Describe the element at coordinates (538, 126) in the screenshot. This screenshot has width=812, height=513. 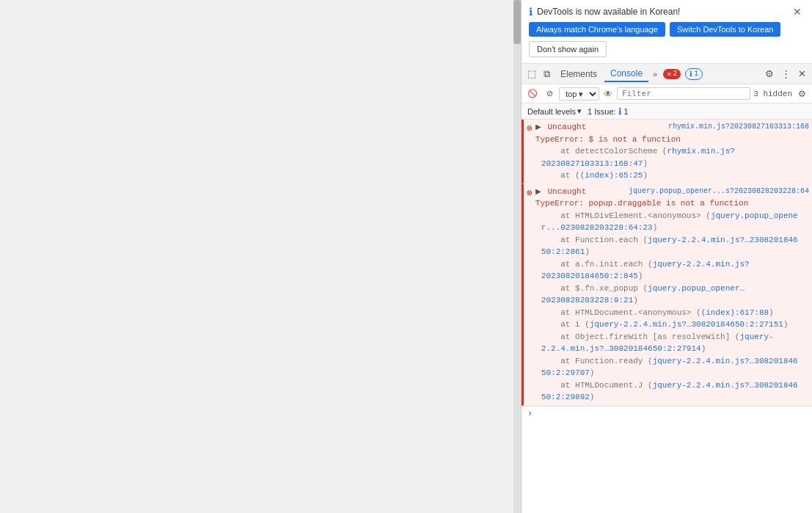
I see `error-expand-button-1: ▶` at that location.